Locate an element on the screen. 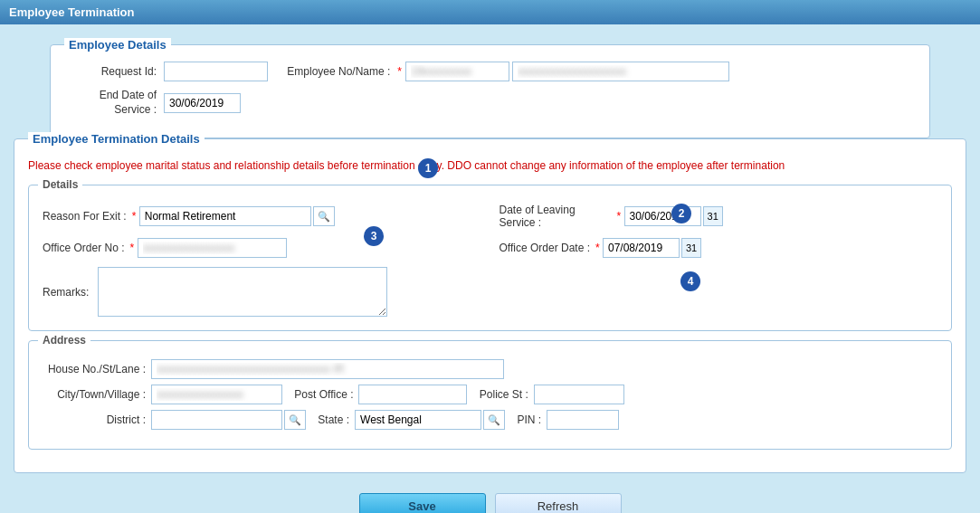  reason-input is located at coordinates (225, 216).